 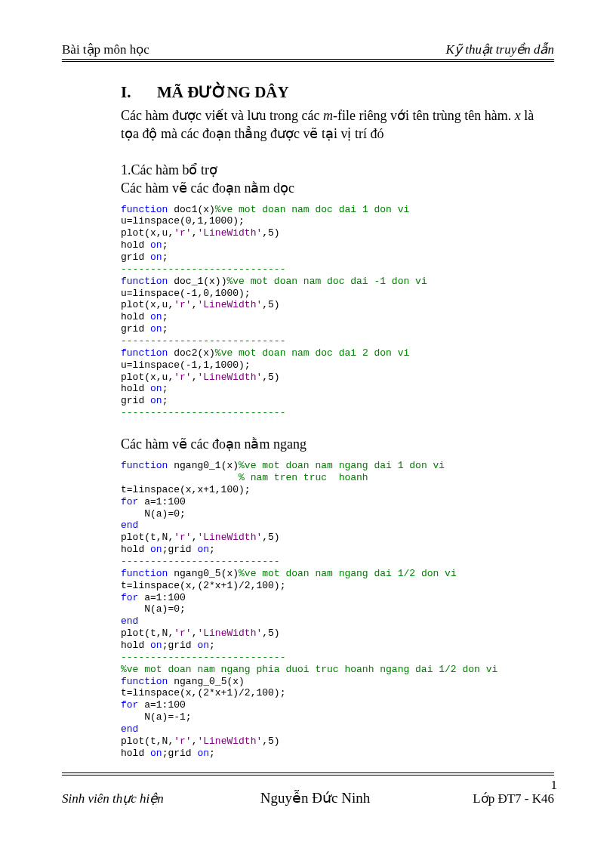 I want to click on header-right: Kỹ thuật truyền dẫn, so click(x=500, y=50).